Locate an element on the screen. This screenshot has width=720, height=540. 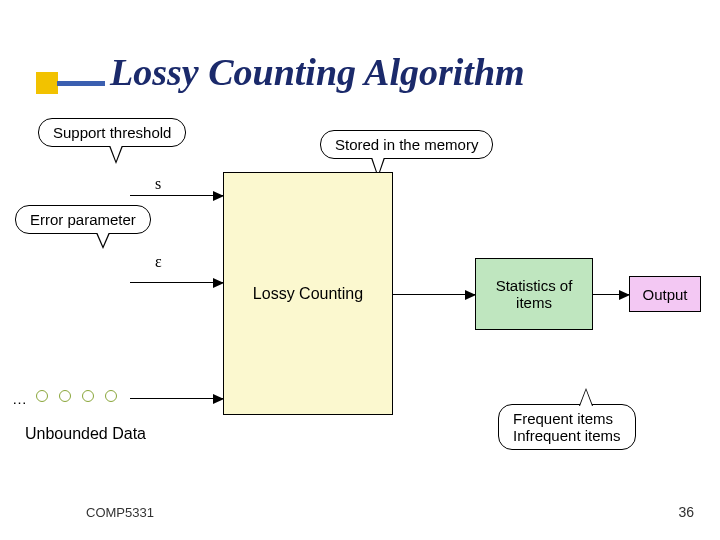
box-label-line1: Statistics of is located at coordinates (534, 286).